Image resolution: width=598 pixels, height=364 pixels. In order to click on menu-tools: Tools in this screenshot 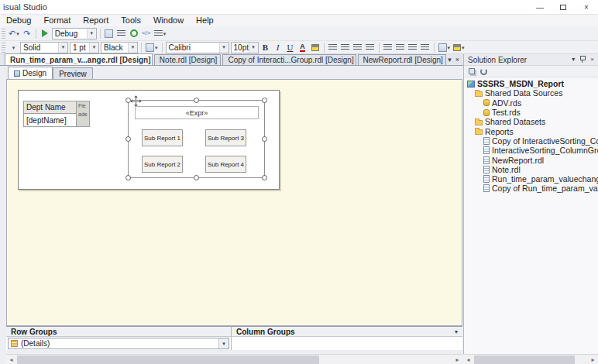, I will do `click(131, 20)`.